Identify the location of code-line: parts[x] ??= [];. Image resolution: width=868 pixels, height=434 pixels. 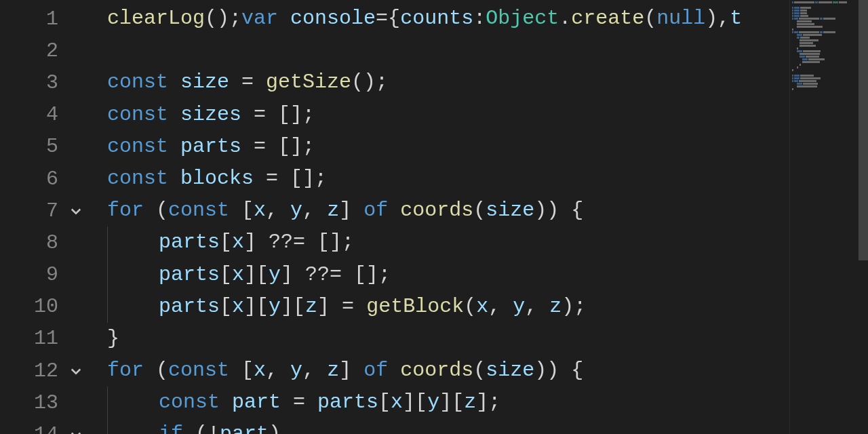
(448, 243).